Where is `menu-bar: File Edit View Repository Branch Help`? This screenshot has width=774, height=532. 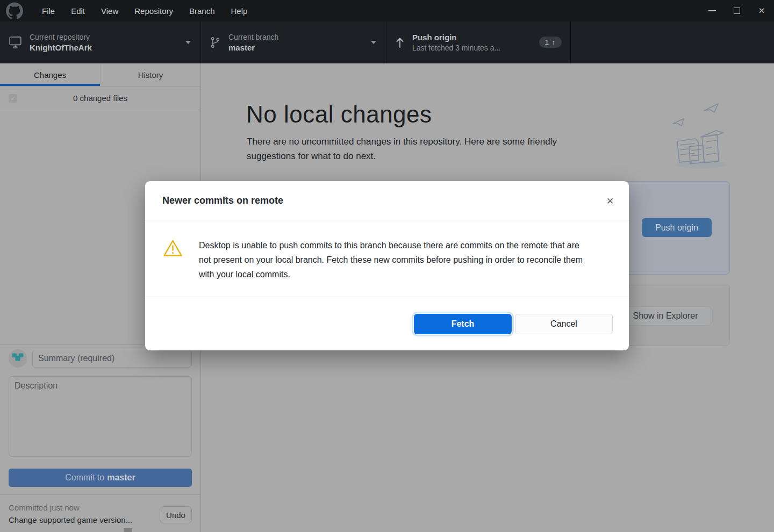
menu-bar: File Edit View Repository Branch Help is located at coordinates (145, 11).